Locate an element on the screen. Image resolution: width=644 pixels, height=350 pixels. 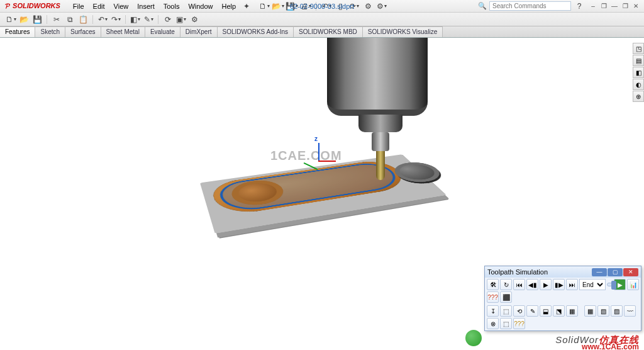
sim-progress-slider is located at coordinates (610, 285).